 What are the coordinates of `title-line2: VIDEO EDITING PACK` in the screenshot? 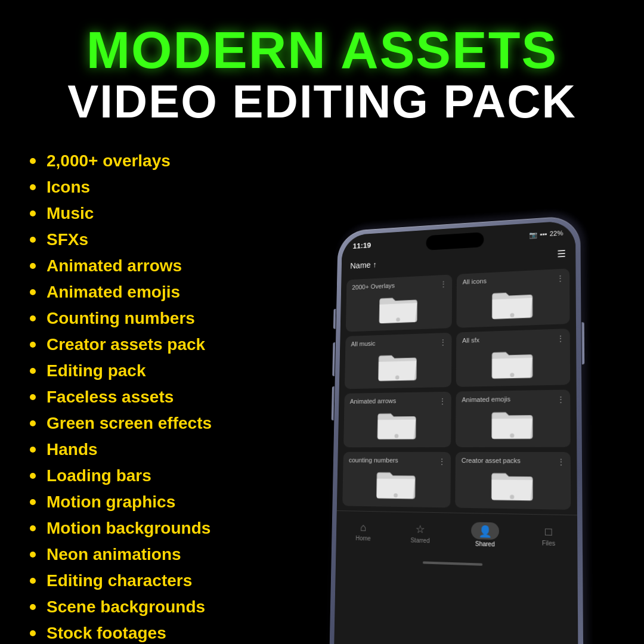 It's located at (322, 102).